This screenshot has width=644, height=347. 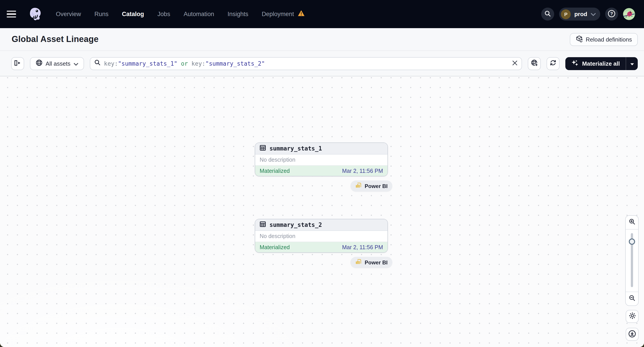 I want to click on asset-node-header: summary_stats_1, so click(x=322, y=149).